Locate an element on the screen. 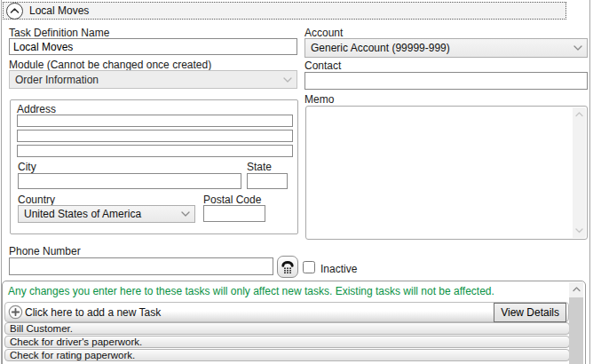 The height and width of the screenshot is (364, 601). address-line1-input is located at coordinates (154, 121).